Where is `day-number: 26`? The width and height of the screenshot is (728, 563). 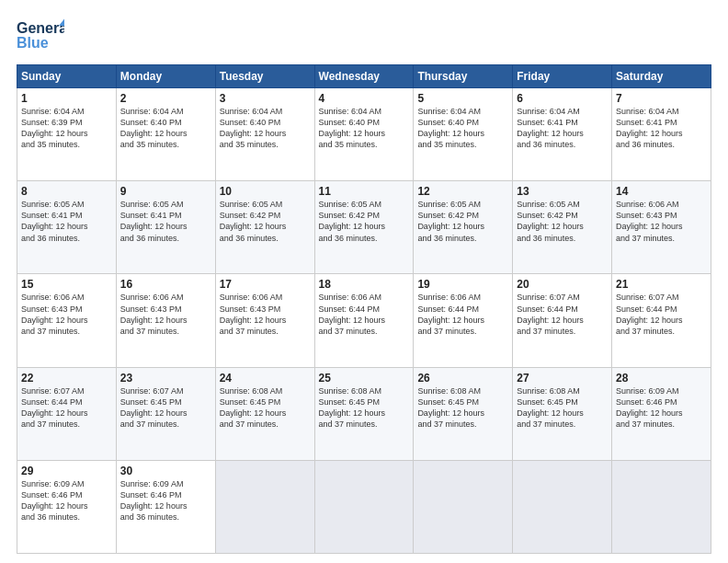
day-number: 26 is located at coordinates (463, 378).